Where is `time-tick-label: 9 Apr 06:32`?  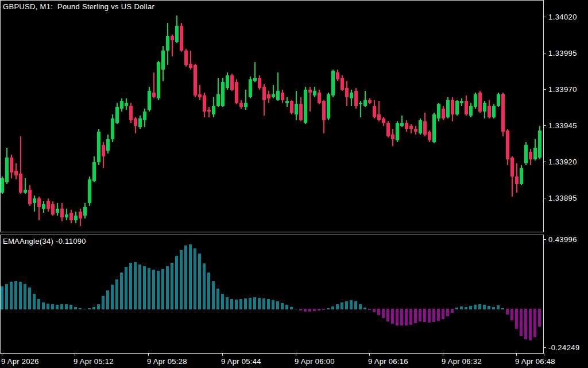 time-tick-label: 9 Apr 06:32 is located at coordinates (462, 361).